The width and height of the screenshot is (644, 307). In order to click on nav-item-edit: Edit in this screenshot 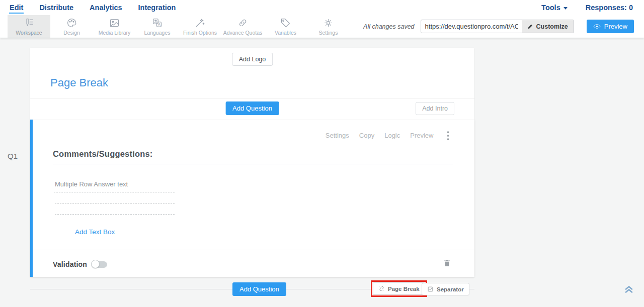, I will do `click(16, 8)`.